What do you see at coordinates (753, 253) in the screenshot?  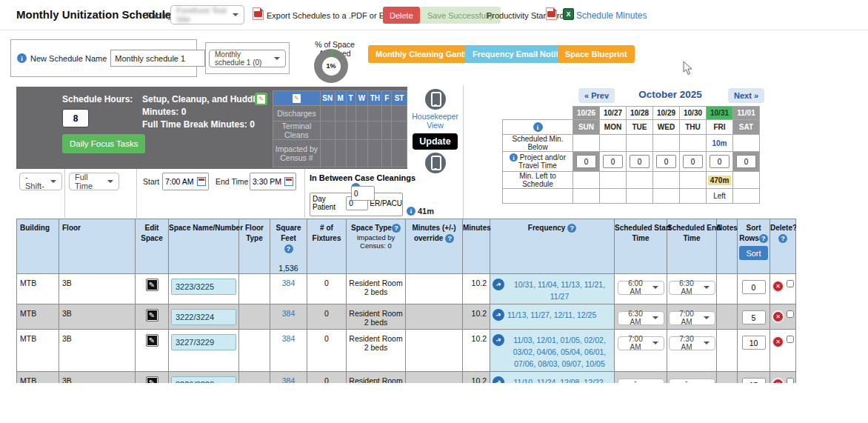 I see `sort-button: Sort` at bounding box center [753, 253].